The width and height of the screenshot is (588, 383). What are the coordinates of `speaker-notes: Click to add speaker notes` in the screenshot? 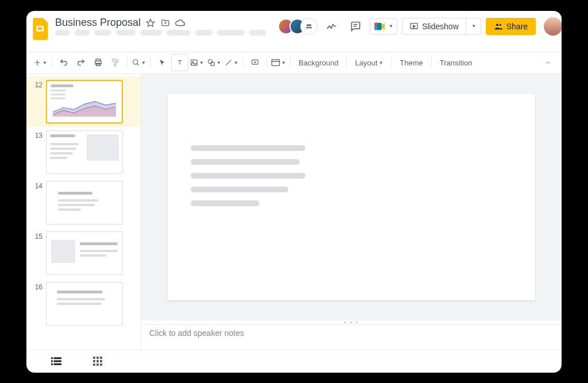 It's located at (351, 337).